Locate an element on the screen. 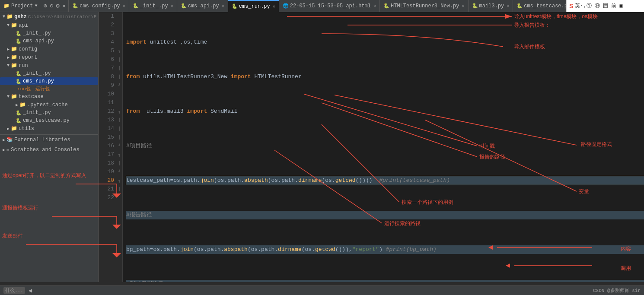  watermark: CSDN @多测师肖 sir is located at coordinates (617, 291).